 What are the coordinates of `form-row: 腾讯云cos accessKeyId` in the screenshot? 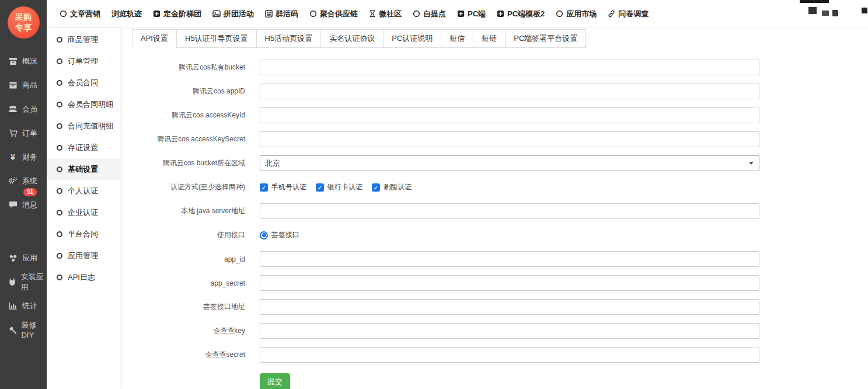 It's located at (500, 116).